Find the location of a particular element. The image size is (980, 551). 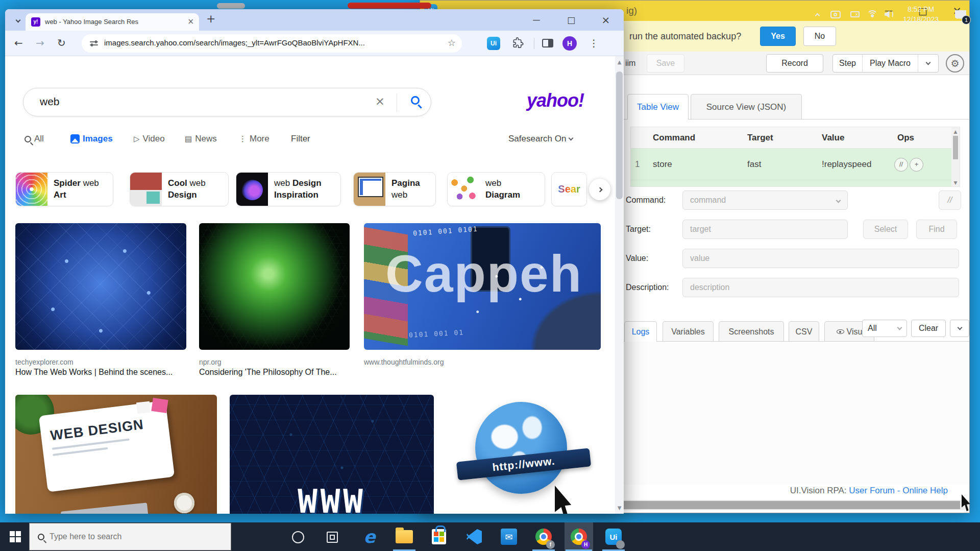

task-view-button is located at coordinates (332, 537).